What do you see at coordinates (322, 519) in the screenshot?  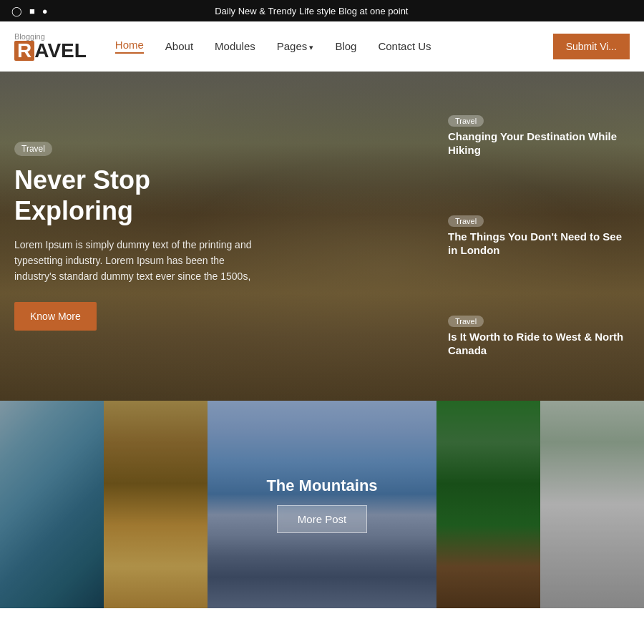 I see `more-post-button: More Post` at bounding box center [322, 519].